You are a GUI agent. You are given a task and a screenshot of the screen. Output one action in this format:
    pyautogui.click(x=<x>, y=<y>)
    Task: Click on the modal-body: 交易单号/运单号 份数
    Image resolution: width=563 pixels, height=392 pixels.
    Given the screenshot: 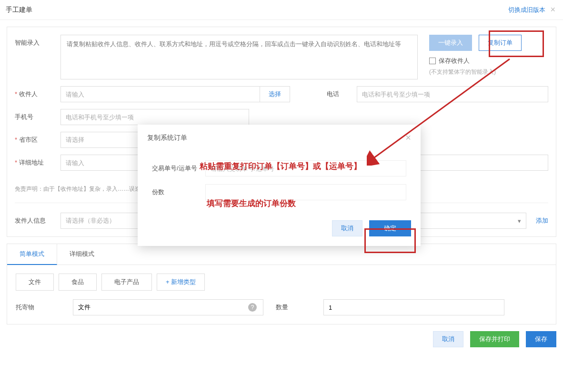 What is the action you would take?
    pyautogui.click(x=279, y=183)
    